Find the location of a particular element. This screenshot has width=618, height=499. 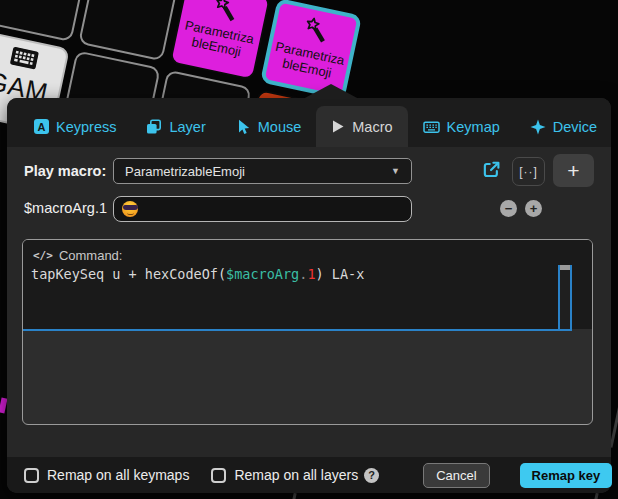

remap-all-layers-checkbox is located at coordinates (218, 476).